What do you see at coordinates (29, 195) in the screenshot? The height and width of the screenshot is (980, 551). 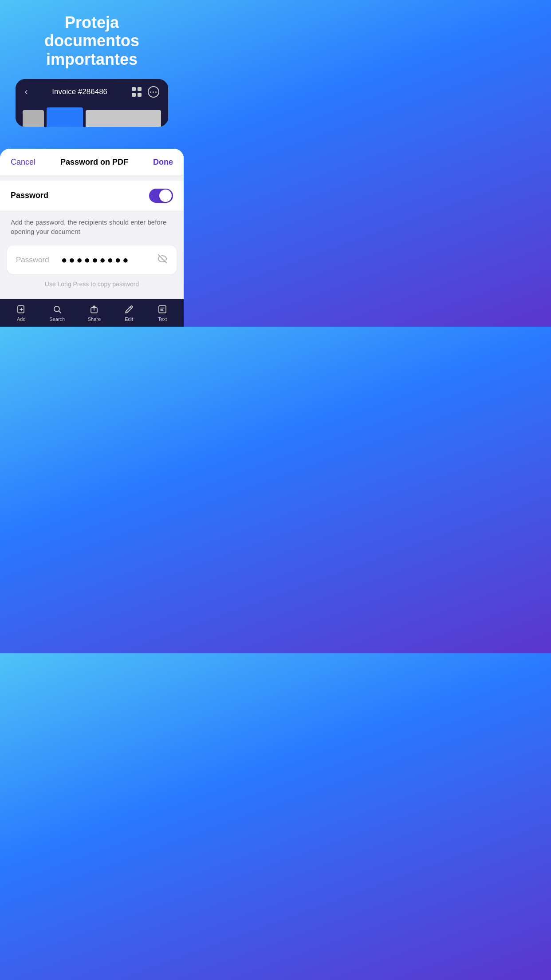 I see `password-label: Password` at bounding box center [29, 195].